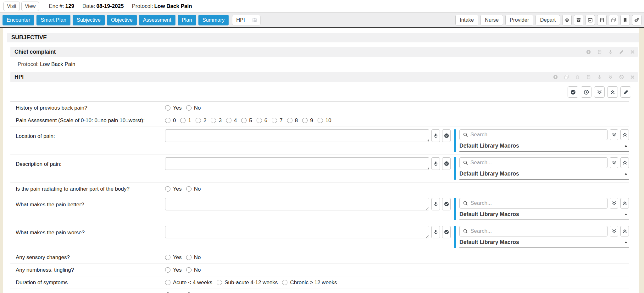 This screenshot has height=293, width=644. Describe the element at coordinates (590, 20) in the screenshot. I see `calendar-check-icon` at that location.